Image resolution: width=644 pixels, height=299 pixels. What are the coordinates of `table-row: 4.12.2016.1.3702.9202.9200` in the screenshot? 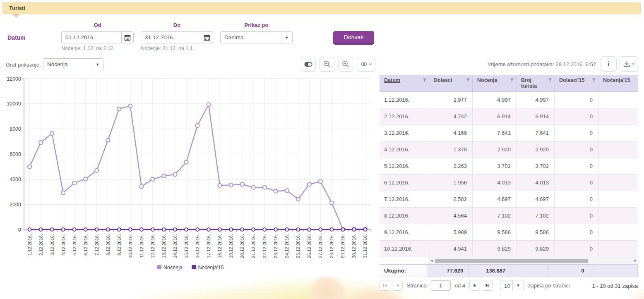 It's located at (509, 150).